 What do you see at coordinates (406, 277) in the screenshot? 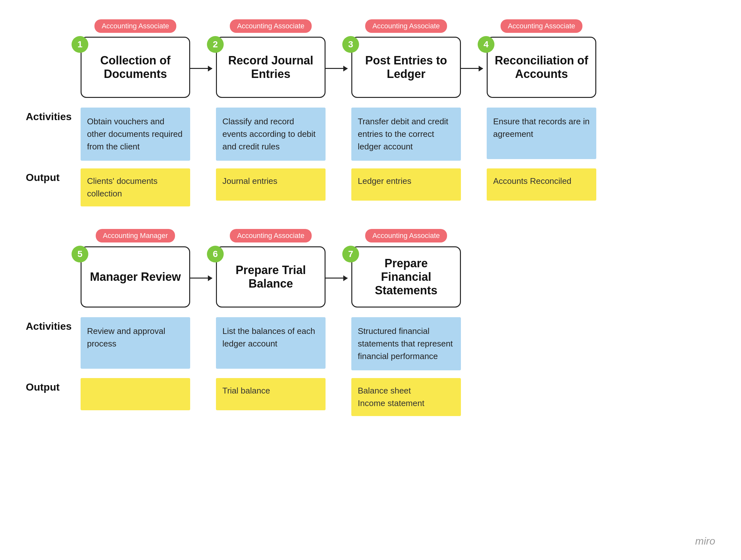
I see `process-box-7: Prepare FinancialStatements` at bounding box center [406, 277].